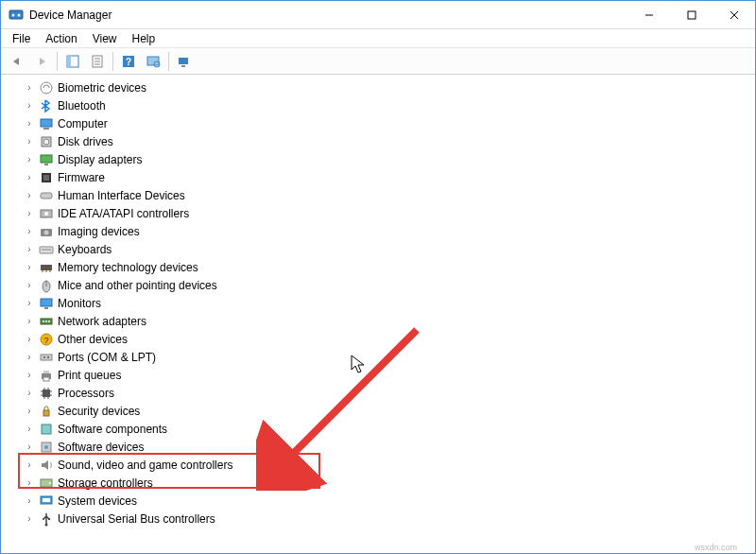 The height and width of the screenshot is (554, 756). What do you see at coordinates (46, 429) in the screenshot?
I see `swcomp-icon` at bounding box center [46, 429].